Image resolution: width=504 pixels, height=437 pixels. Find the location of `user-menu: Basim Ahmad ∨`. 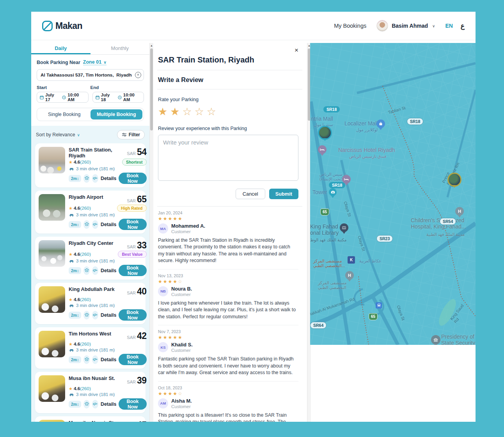

user-menu: Basim Ahmad ∨ is located at coordinates (406, 26).